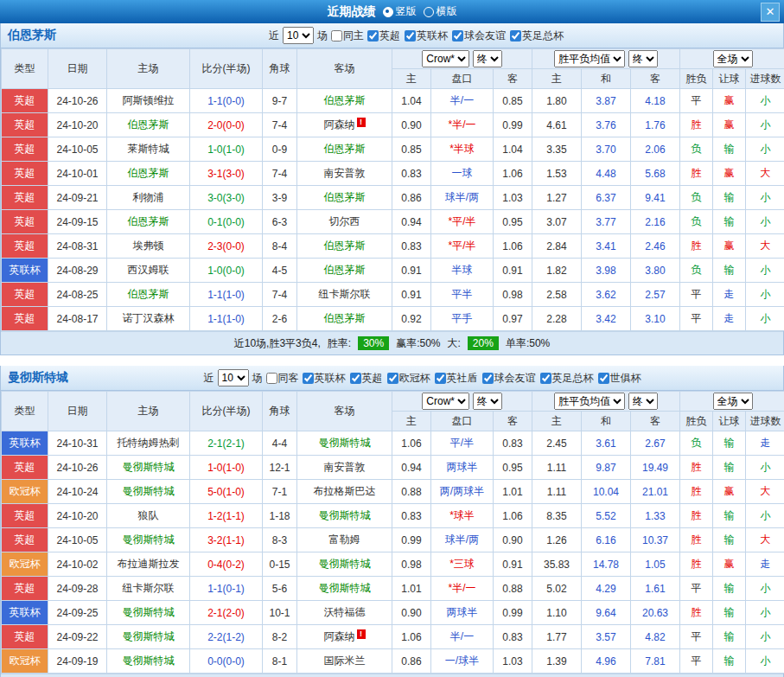 This screenshot has height=677, width=784. What do you see at coordinates (345, 412) in the screenshot?
I see `col-away: 客场` at bounding box center [345, 412].